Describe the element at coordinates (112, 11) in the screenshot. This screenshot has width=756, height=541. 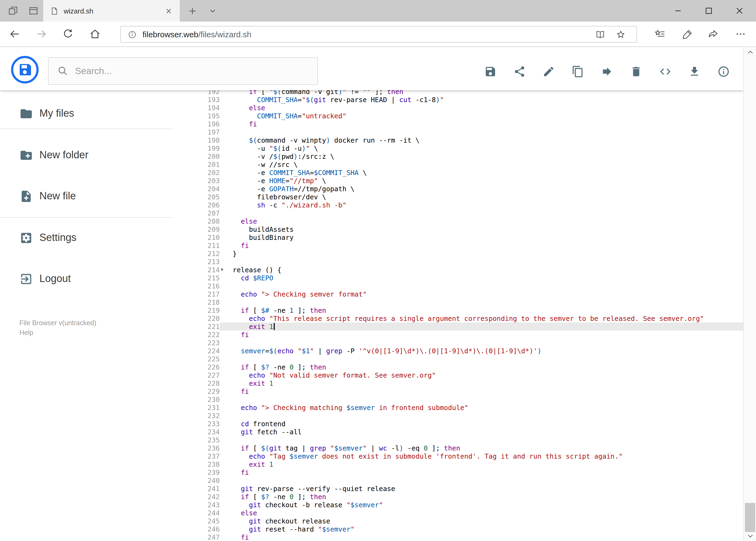
I see `tab-wizard-sh: wizard.sh` at that location.